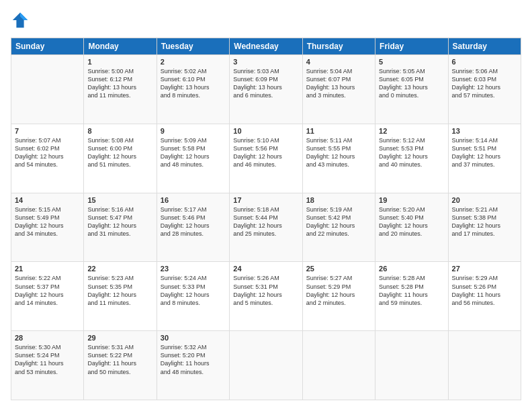 This screenshot has width=532, height=411. I want to click on day-number: 24, so click(266, 269).